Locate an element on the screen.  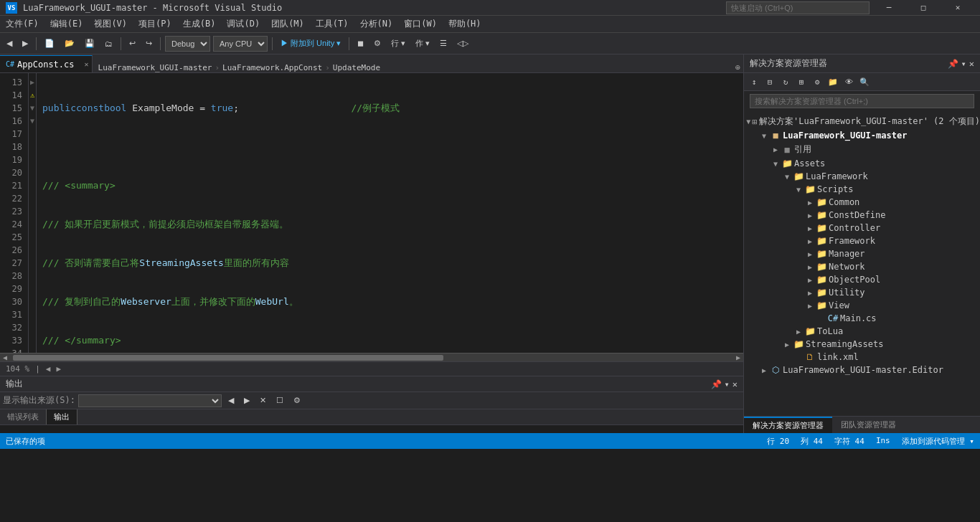
ptb-open-folder-button: 📁 is located at coordinates (833, 82).